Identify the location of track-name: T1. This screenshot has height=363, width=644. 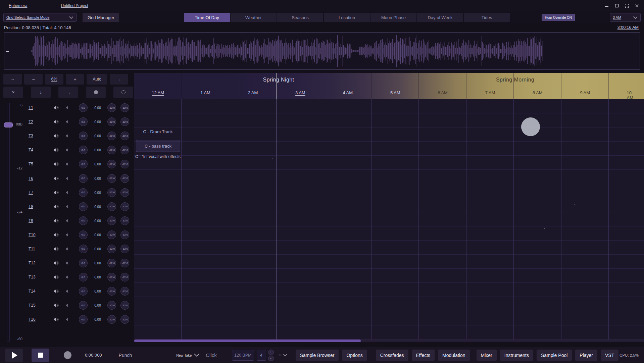
(31, 108).